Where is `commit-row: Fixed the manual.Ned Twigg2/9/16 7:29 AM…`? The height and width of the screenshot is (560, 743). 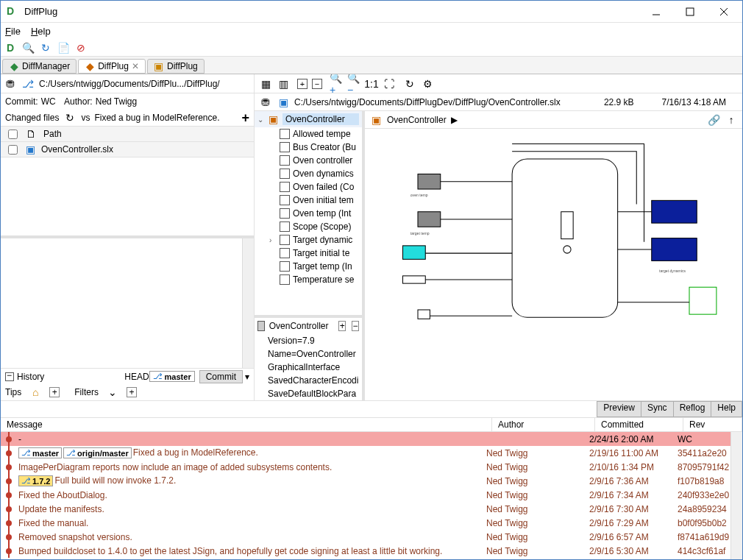 commit-row: Fixed the manual.Ned Twigg2/9/16 7:29 AM… is located at coordinates (366, 522).